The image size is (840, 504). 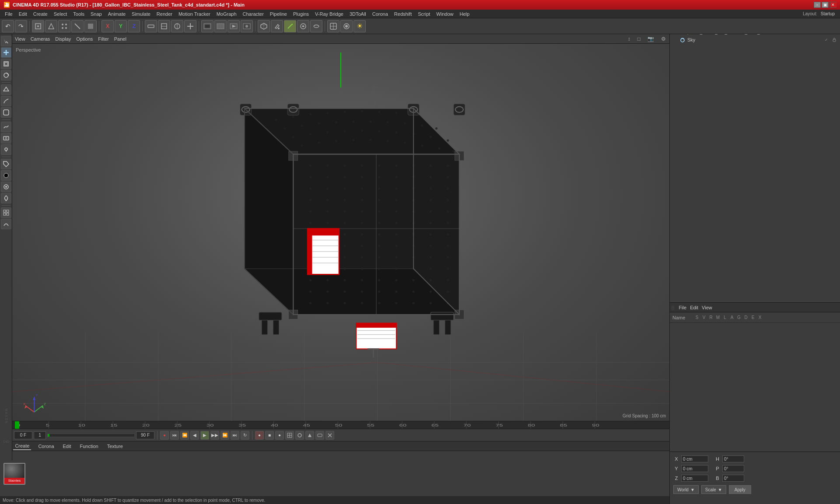 I want to click on viewport-menu-view: View, so click(x=20, y=39).